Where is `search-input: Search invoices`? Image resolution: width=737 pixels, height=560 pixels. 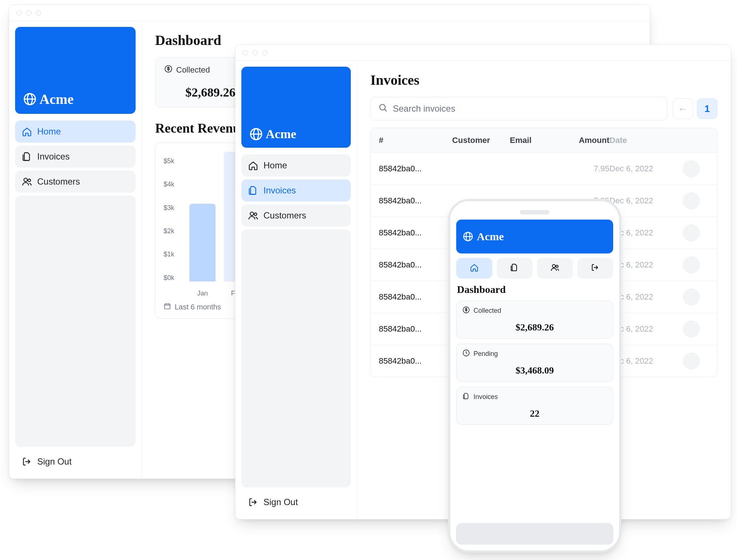 search-input: Search invoices is located at coordinates (519, 109).